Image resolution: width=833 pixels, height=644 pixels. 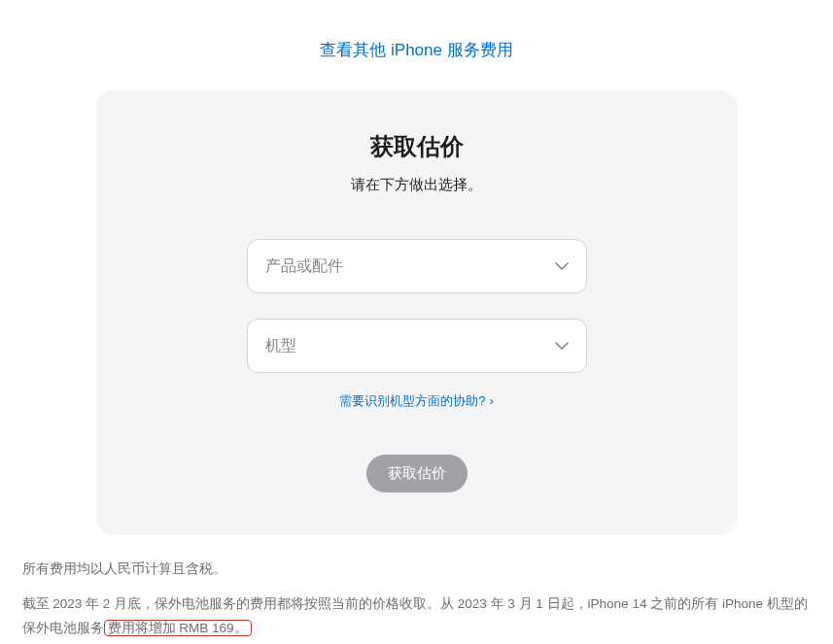 I want to click on identify-model-help-link: 需要识别机型方面的协助?›, so click(x=416, y=400).